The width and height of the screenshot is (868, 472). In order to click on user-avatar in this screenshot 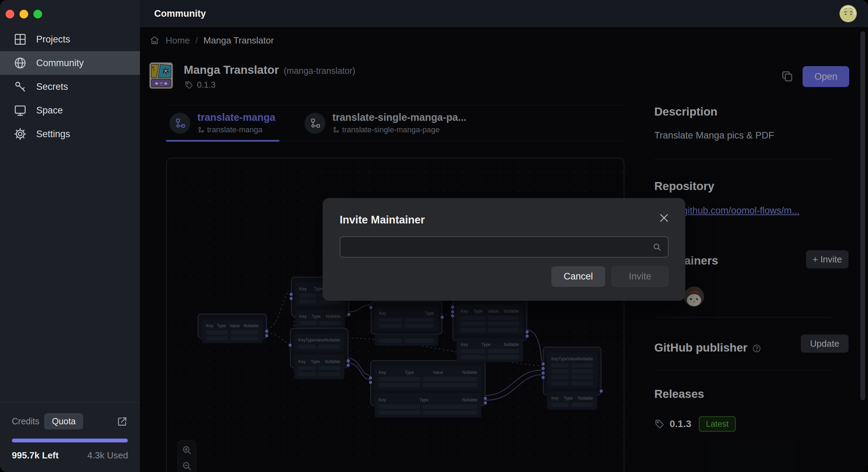, I will do `click(848, 14)`.